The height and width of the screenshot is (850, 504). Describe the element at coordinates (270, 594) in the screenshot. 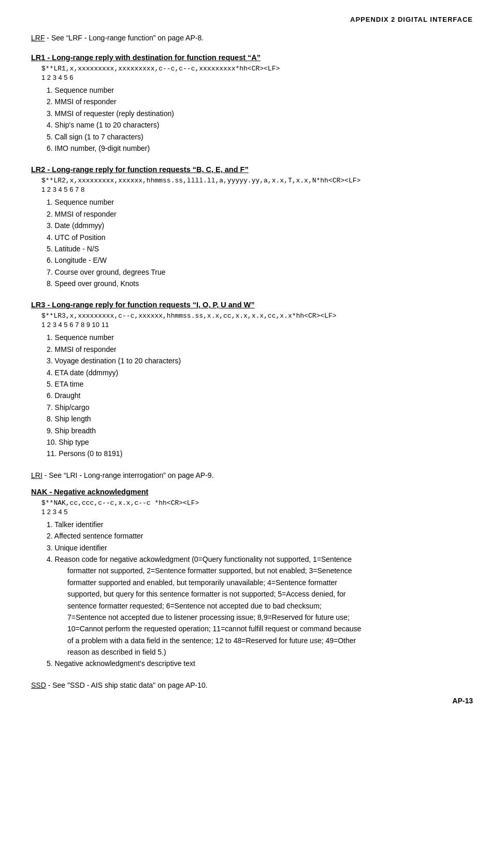

I see `nak-field-4-cont-2: supported, but query for this sentence f…` at that location.